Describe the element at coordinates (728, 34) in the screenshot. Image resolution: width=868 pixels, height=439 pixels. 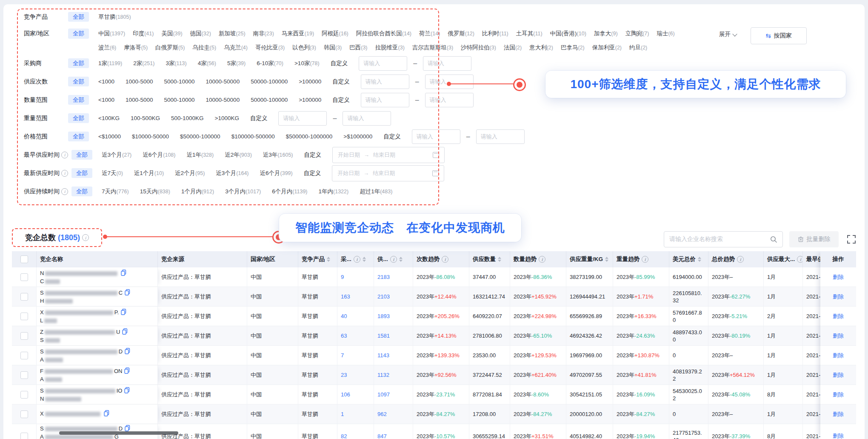
I see `expand-toggle: 展开` at that location.